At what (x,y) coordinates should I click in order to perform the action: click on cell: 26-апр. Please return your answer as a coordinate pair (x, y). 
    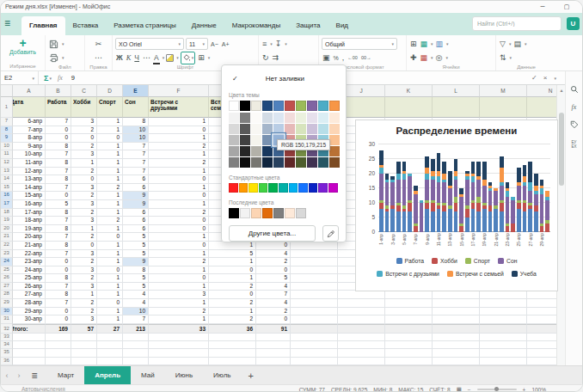
    Looking at the image, I should click on (29, 287).